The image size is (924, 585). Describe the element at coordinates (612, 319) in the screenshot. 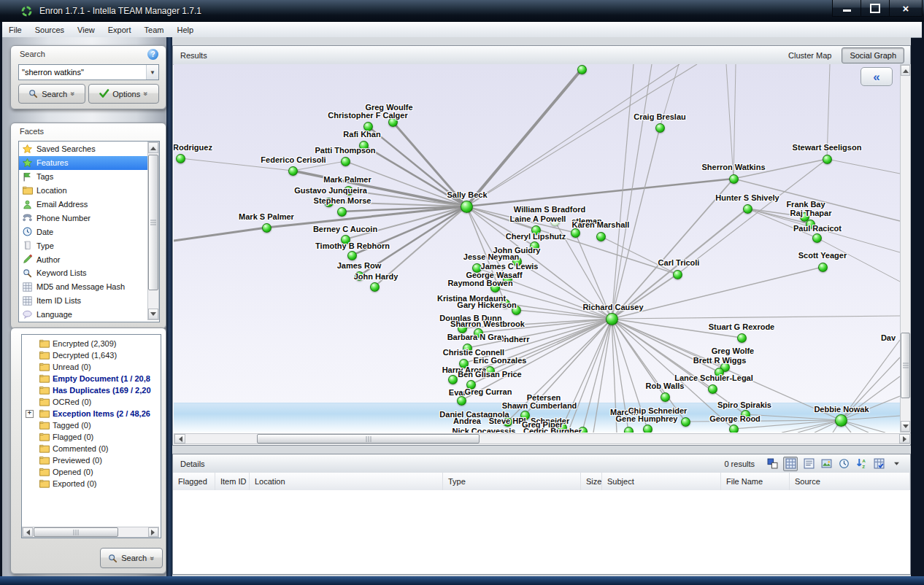

I see `graph-node-richard-causey` at that location.